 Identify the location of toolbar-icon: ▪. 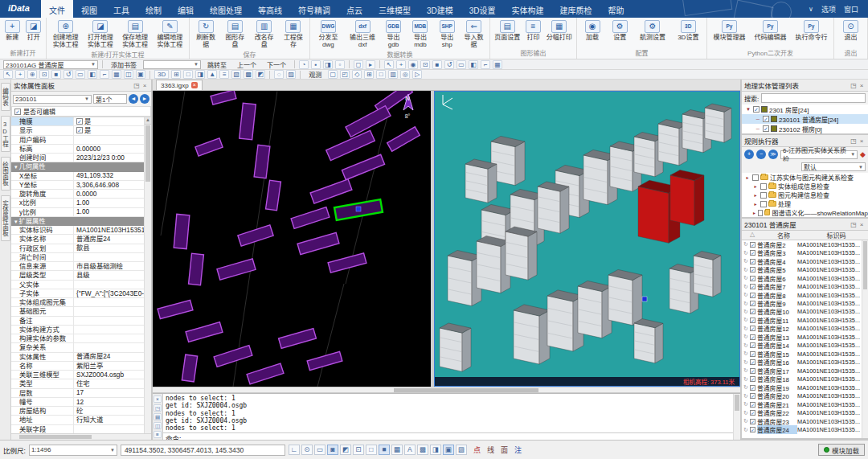
(316, 64).